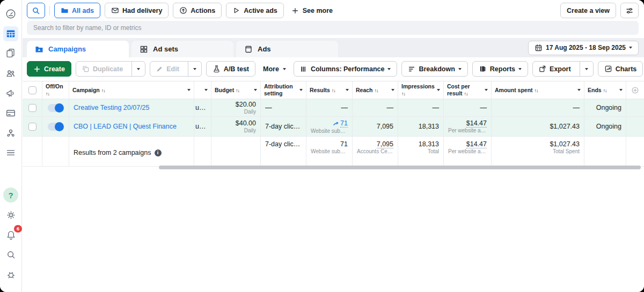 Image resolution: width=644 pixels, height=292 pixels. Describe the element at coordinates (36, 11) in the screenshot. I see `search-button` at that location.